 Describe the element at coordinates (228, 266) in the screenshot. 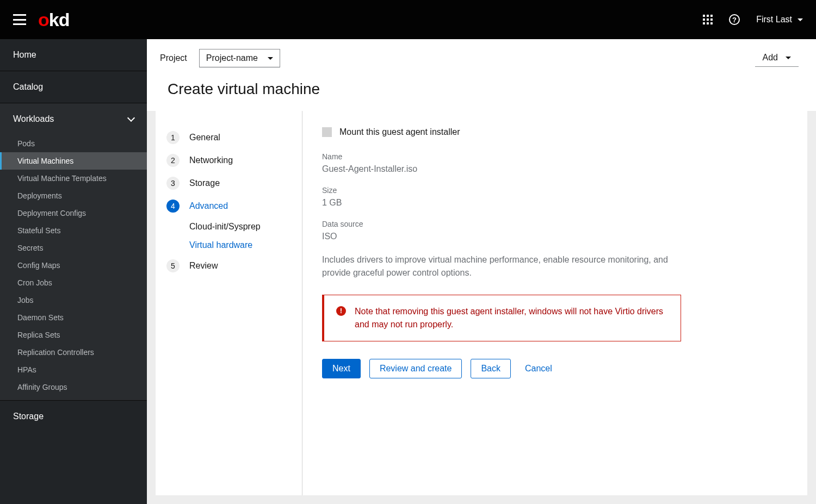

I see `wiz-step-review: 5 Review` at that location.